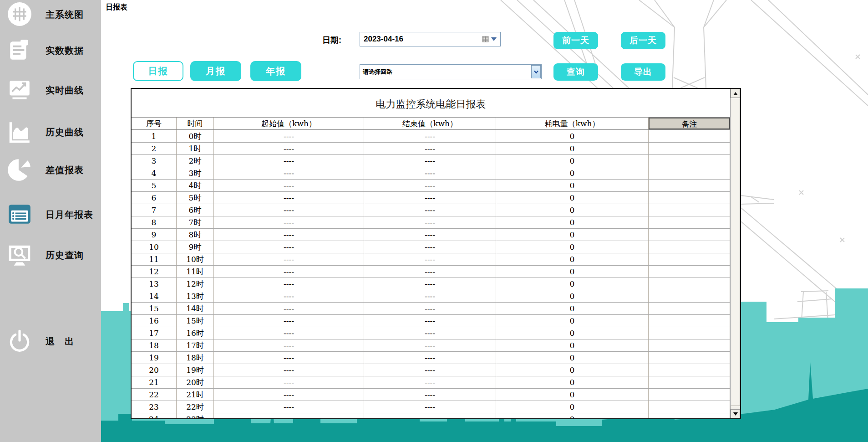 The width and height of the screenshot is (868, 442). What do you see at coordinates (735, 253) in the screenshot?
I see `vertical-scrollbar` at bounding box center [735, 253].